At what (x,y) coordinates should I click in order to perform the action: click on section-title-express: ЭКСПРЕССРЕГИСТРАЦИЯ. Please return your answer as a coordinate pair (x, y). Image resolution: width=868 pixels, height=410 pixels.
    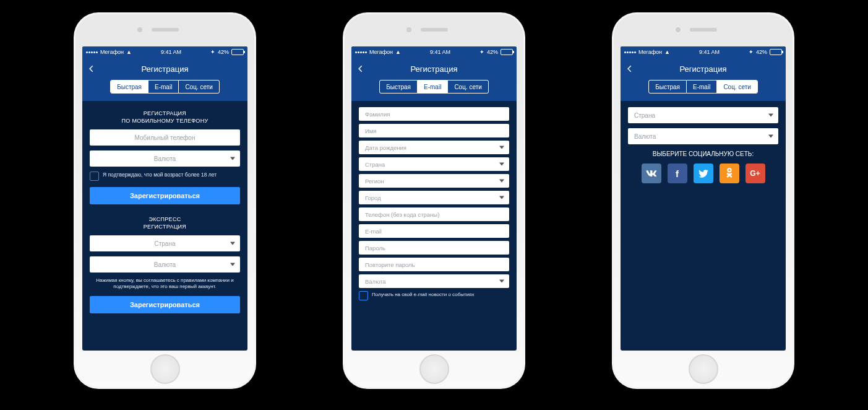
    Looking at the image, I should click on (165, 223).